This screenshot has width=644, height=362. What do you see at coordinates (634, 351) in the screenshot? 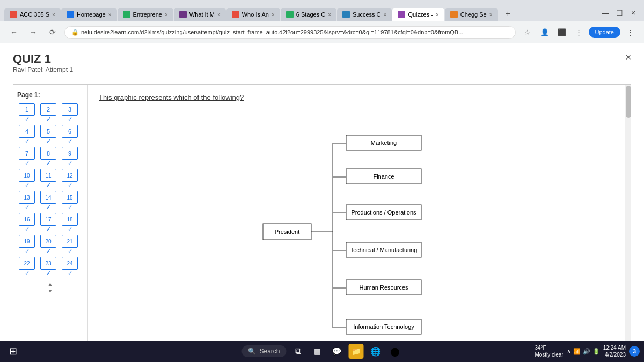
I see `notification-badge: 3` at bounding box center [634, 351].